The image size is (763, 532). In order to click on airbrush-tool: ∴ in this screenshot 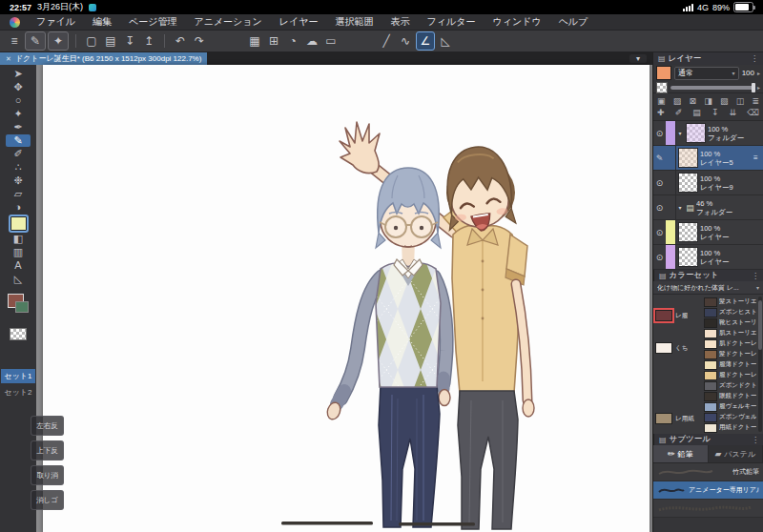, I will do `click(18, 168)`.